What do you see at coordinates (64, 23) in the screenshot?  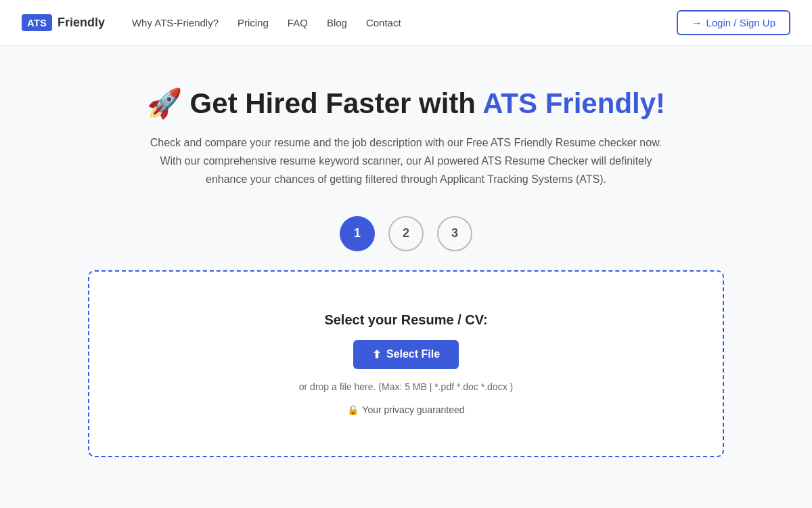 I see `logo: ATS Friendly` at bounding box center [64, 23].